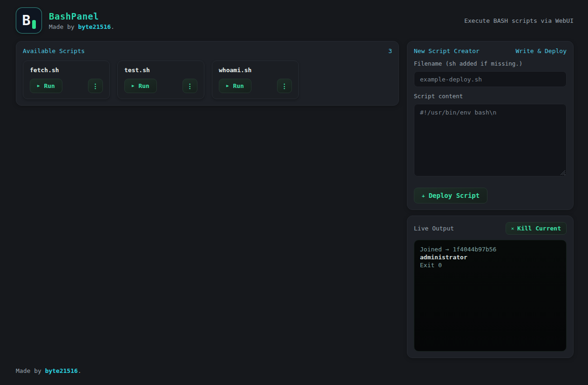  Describe the element at coordinates (490, 140) in the screenshot. I see `script-content-textarea` at that location.